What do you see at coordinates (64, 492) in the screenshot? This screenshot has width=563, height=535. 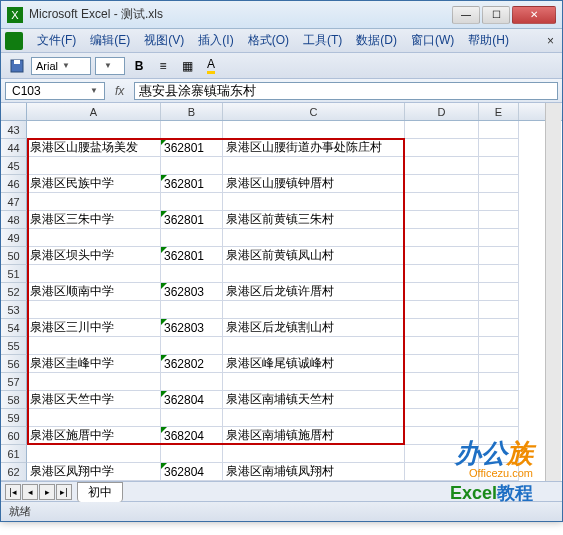 I see `tab-nav-last: ▸|` at bounding box center [64, 492].